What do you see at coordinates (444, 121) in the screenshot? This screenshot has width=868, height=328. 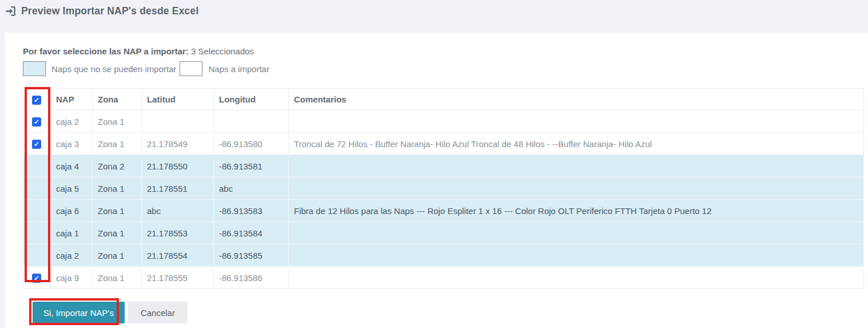 I see `table-row: caja 2 Zona 1` at bounding box center [444, 121].